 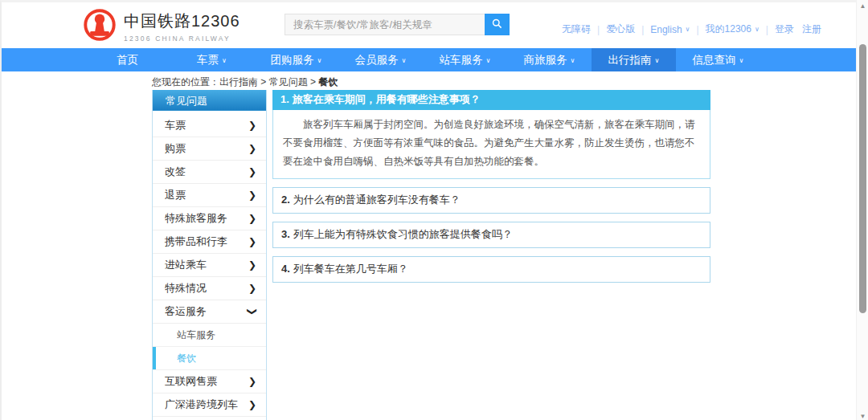 I want to click on faq-answer-1: 旅客列车车厢属于封闭空间。为创造良好旅途环境，确保空气清新，旅客在乘车期间，请不…, so click(x=492, y=145).